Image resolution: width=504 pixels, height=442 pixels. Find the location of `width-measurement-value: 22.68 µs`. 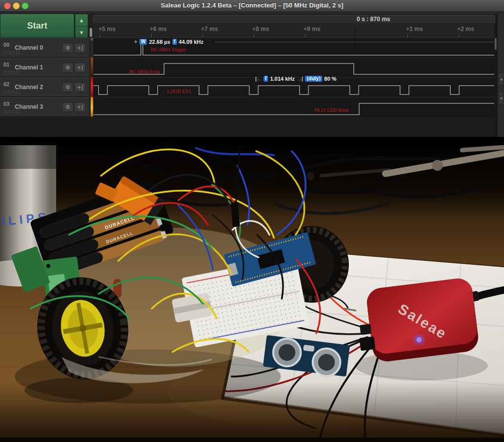

width-measurement-value: 22.68 µs is located at coordinates (160, 42).